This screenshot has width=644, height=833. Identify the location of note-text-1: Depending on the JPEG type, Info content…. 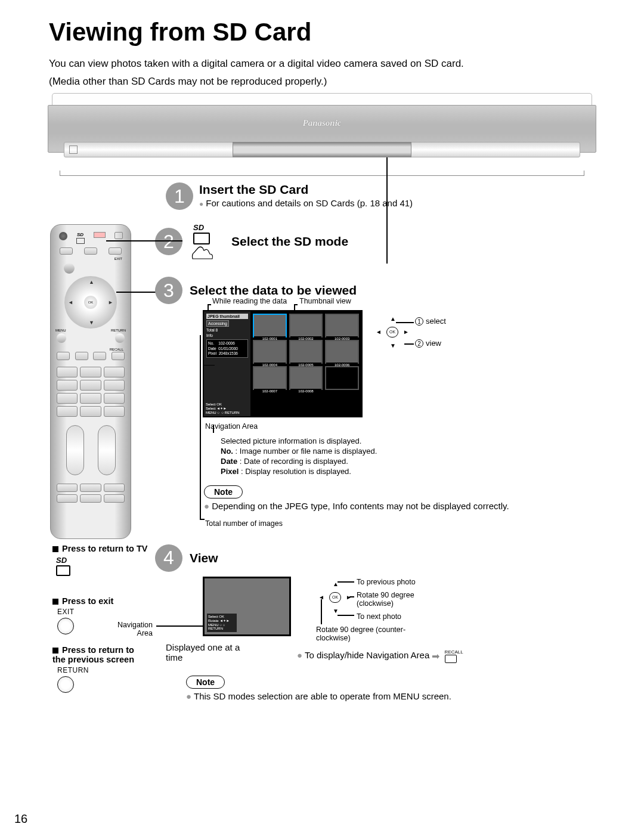
(360, 506).